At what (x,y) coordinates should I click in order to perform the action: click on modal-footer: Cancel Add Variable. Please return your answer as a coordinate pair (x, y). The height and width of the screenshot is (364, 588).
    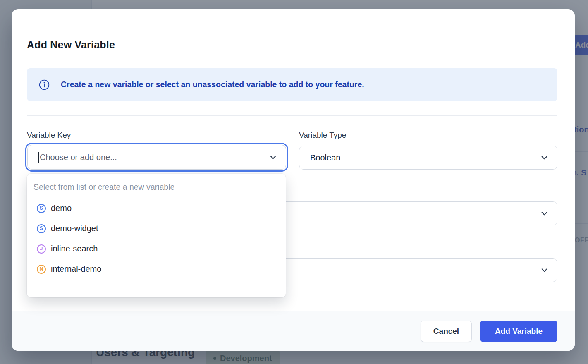
    Looking at the image, I should click on (293, 331).